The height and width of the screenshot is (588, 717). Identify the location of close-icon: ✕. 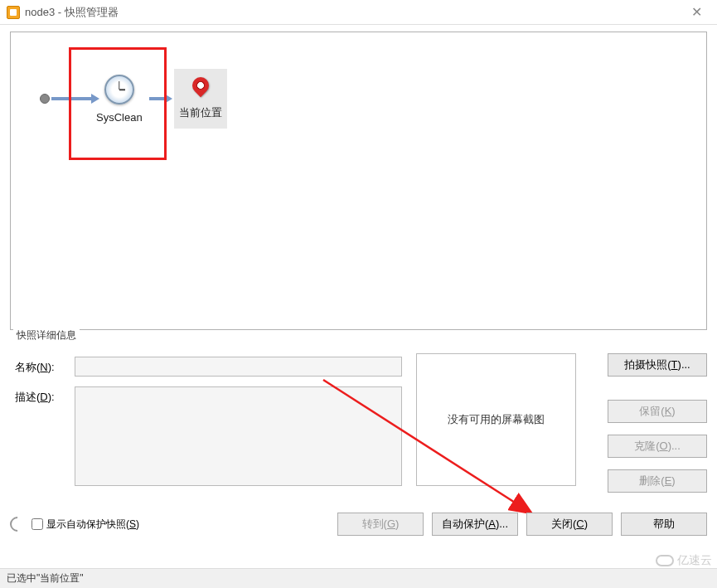
(696, 12).